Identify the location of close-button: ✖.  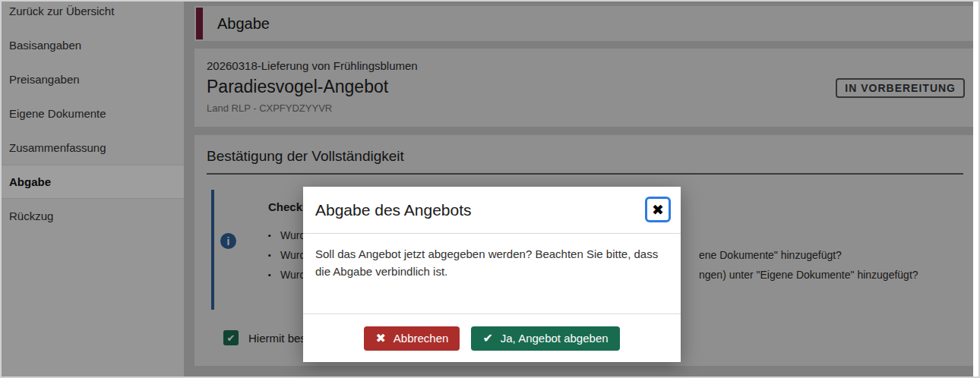
(658, 209).